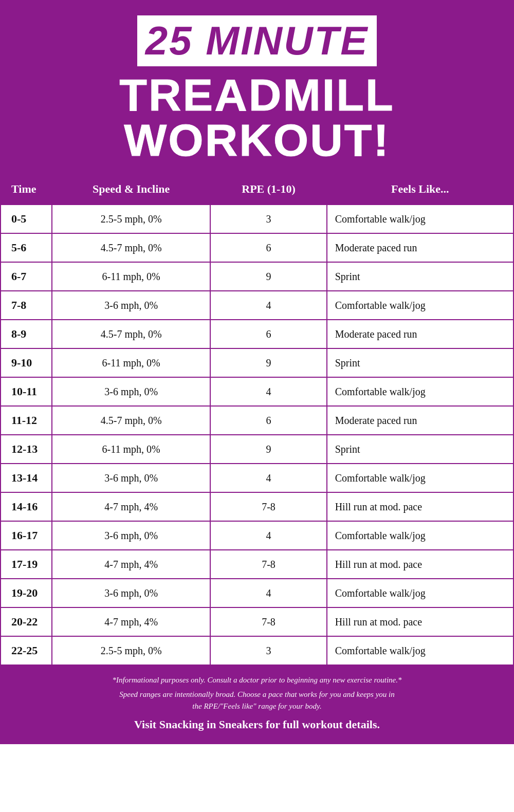  Describe the element at coordinates (257, 248) in the screenshot. I see `table-row: 5-6 4.5-7 mph, 0% 6 Moderate paced run` at that location.